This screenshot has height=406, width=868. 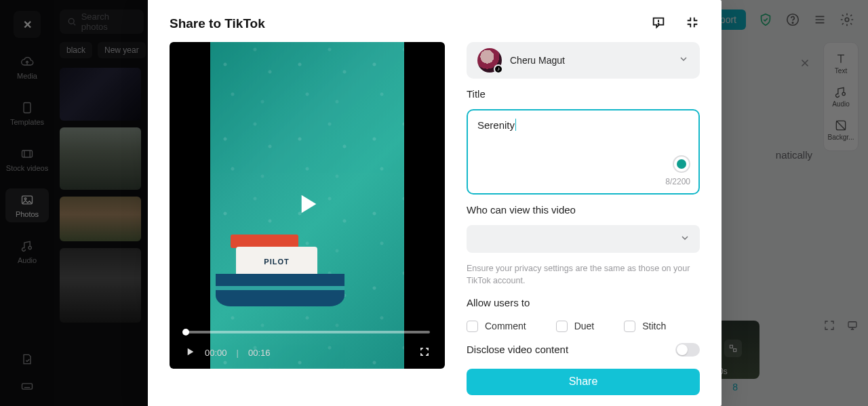 I want to click on option-label: Duet, so click(x=585, y=326).